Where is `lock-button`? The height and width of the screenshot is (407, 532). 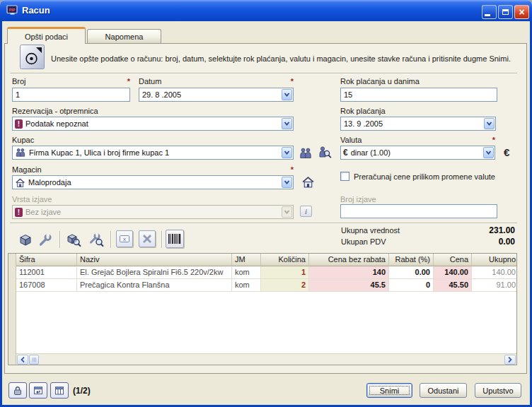 lock-button is located at coordinates (18, 390).